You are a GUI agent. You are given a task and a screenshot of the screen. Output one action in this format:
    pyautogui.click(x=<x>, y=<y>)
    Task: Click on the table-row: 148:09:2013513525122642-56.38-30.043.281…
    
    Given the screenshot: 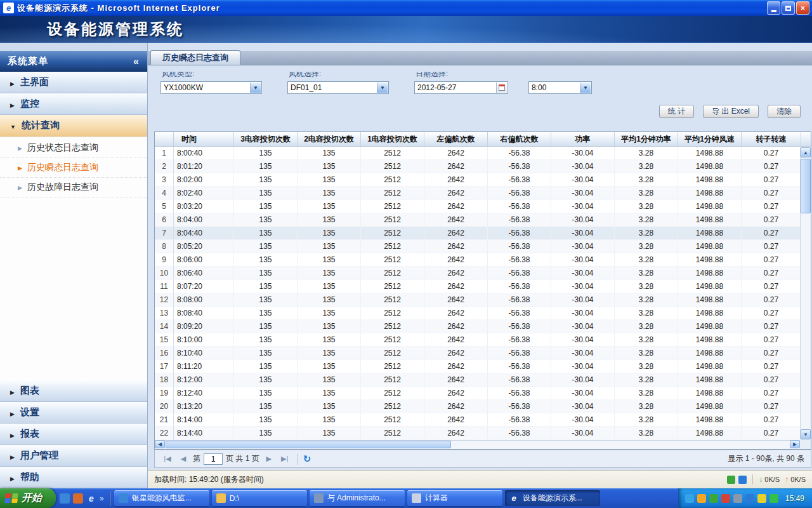 What is the action you would take?
    pyautogui.click(x=483, y=326)
    